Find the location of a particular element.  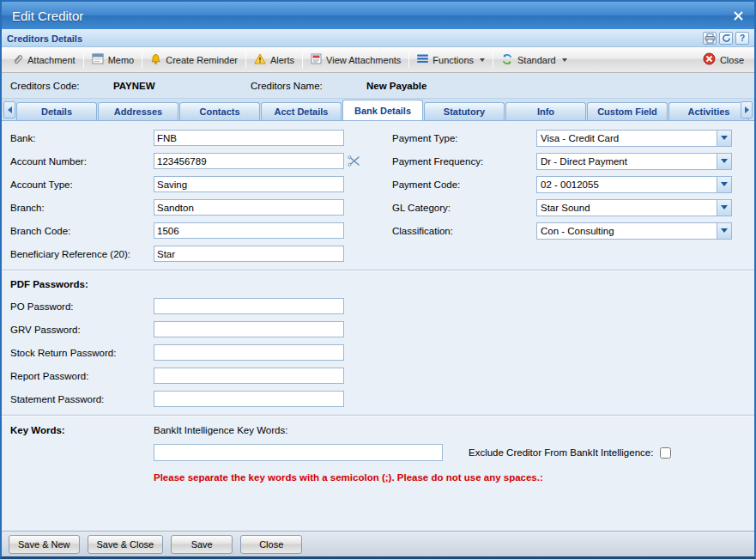

refresh-icon is located at coordinates (726, 38).